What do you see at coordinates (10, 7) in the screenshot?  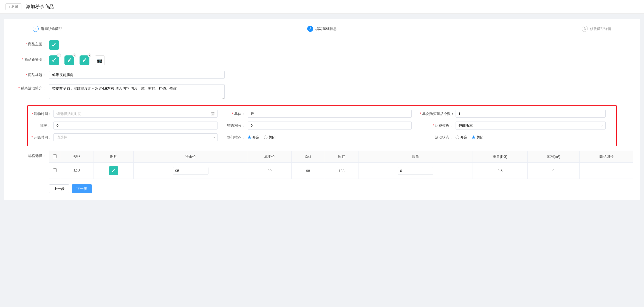 I see `chevron-left-icon: ‹` at bounding box center [10, 7].